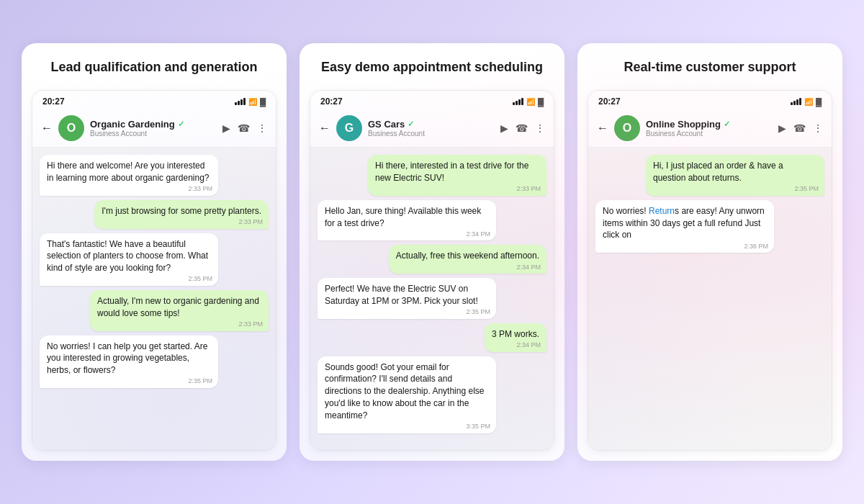 Image resolution: width=864 pixels, height=504 pixels. I want to click on avatar-customer-support: O, so click(627, 128).